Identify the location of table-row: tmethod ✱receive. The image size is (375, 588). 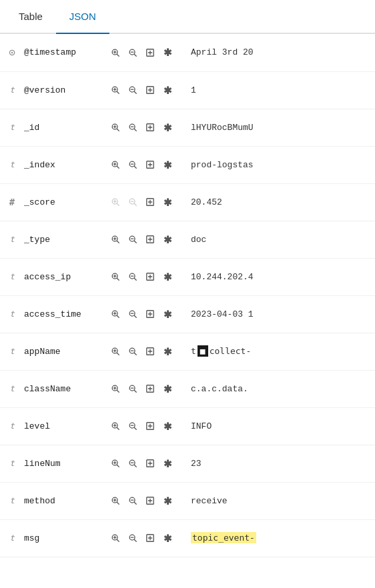
(188, 501).